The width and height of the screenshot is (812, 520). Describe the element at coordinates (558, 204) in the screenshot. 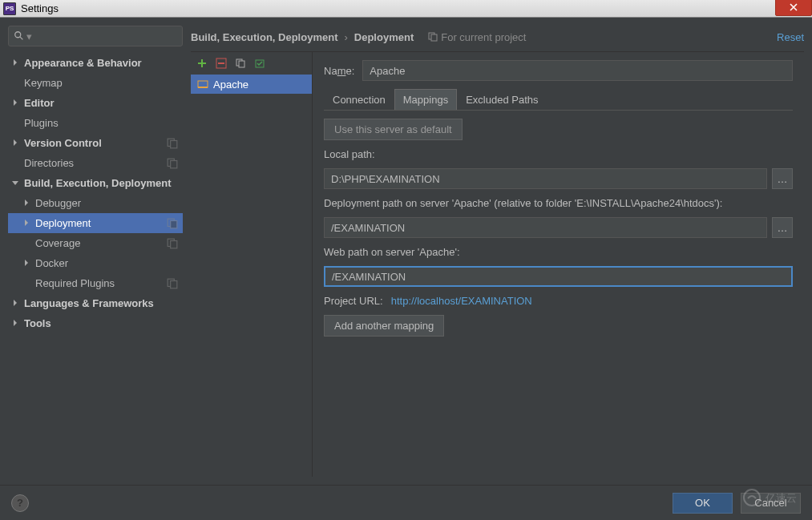

I see `deploy-path-label: Deployment path on server 'Apache' (rela…` at that location.